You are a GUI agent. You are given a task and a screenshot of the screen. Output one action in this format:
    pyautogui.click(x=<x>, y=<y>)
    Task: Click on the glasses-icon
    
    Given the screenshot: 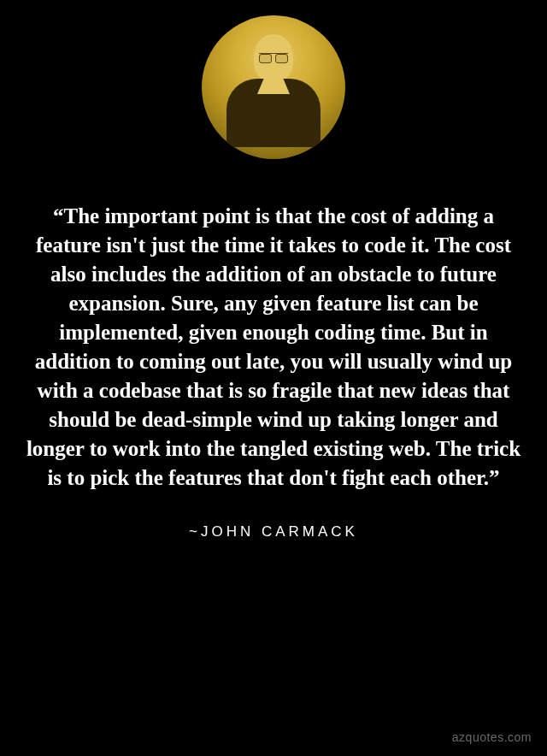 What is the action you would take?
    pyautogui.click(x=274, y=56)
    